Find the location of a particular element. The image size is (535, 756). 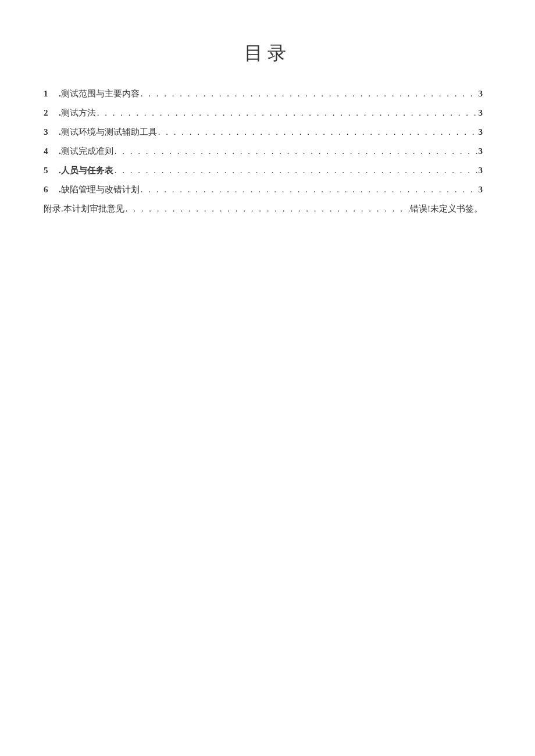

toc-appendix-label: 本计划审批意见 is located at coordinates (94, 209).